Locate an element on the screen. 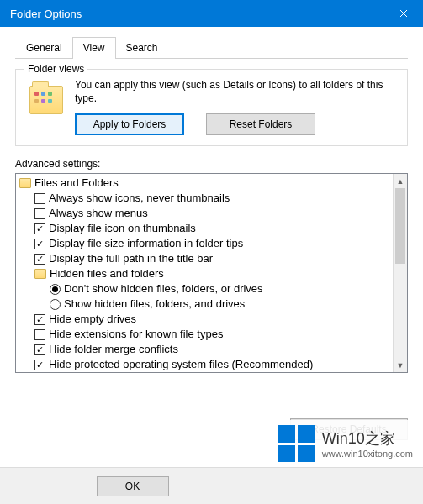  watermark-line2: www.win10xitong.com is located at coordinates (367, 454).